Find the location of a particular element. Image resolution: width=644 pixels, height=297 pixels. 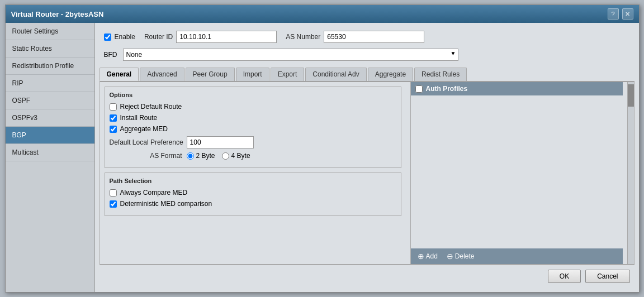

bfd-label: BFD is located at coordinates (111, 55).